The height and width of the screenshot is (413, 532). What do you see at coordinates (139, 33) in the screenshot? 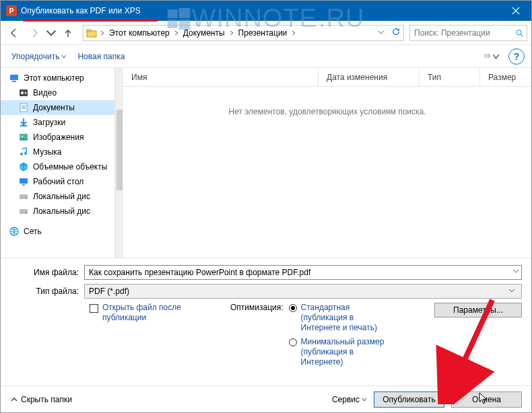
I see `breadcrumb-pc: Этот компьютер` at bounding box center [139, 33].